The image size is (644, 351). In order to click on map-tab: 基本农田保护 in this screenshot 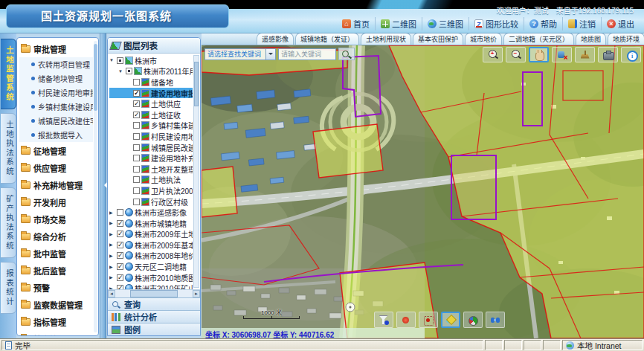, I will do `click(438, 39)`.